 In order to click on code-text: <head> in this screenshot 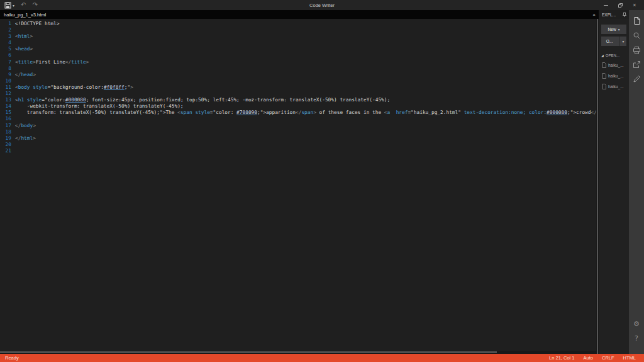, I will do `click(22, 49)`.